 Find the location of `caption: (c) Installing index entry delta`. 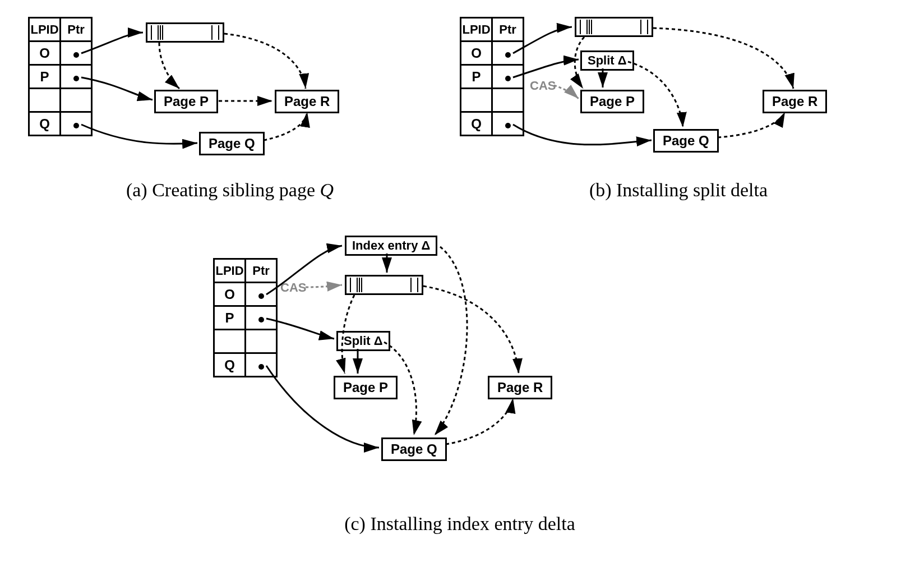

caption: (c) Installing index entry delta is located at coordinates (460, 524).